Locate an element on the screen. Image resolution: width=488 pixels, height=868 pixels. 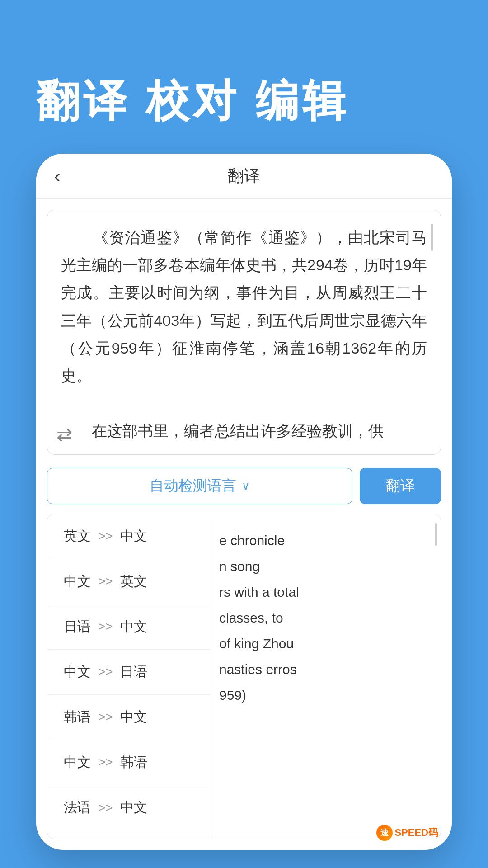
lang-selector-row: 自动检测语言 ∨ 翻译 is located at coordinates (244, 486).